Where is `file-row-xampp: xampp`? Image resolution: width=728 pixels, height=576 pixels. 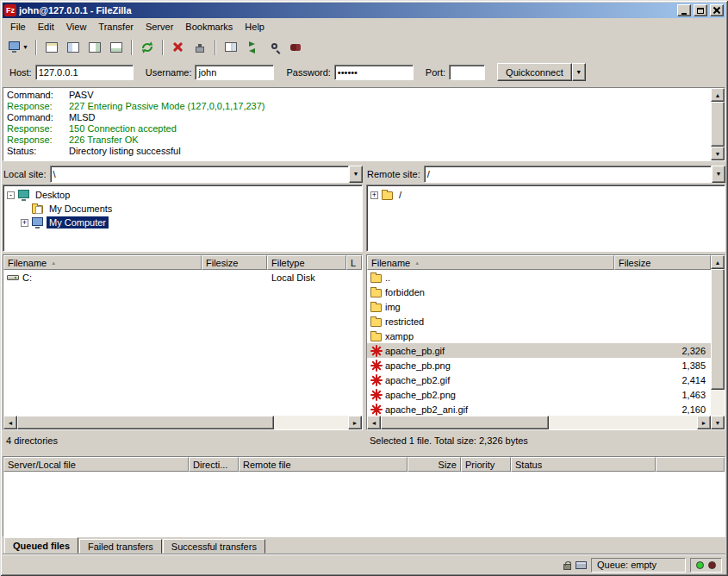 file-row-xampp: xampp is located at coordinates (539, 336).